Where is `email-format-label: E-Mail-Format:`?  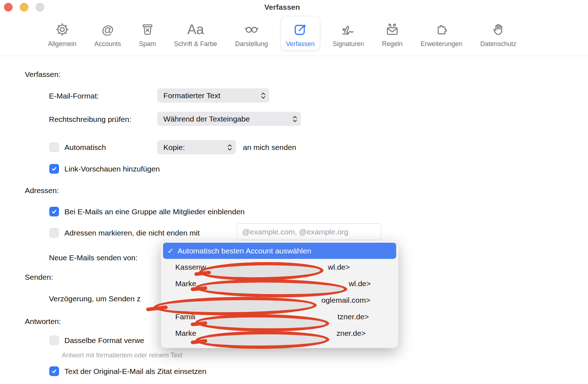
email-format-label: E-Mail-Format: is located at coordinates (74, 96).